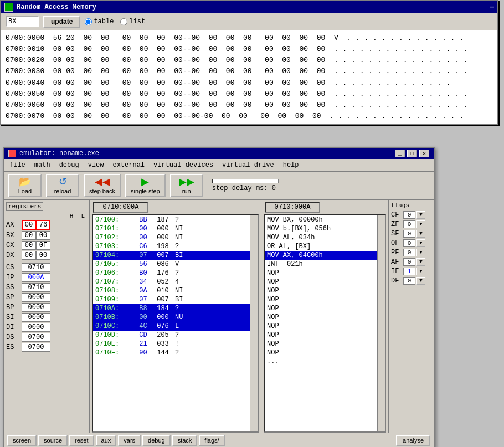 The height and width of the screenshot is (447, 504). What do you see at coordinates (175, 238) in the screenshot?
I see `code-line: 07102: 00 000 NI` at bounding box center [175, 238].